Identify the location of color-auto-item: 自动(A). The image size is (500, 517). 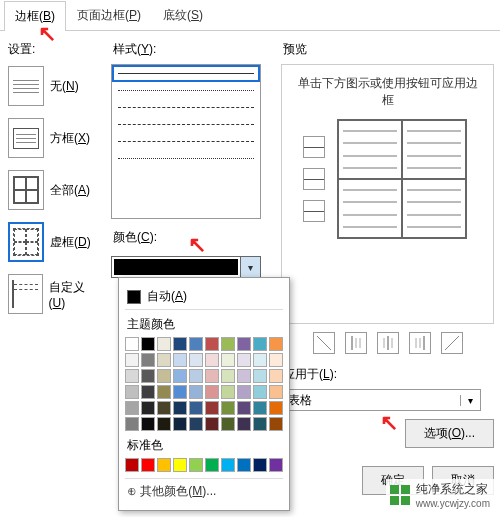
(204, 297).